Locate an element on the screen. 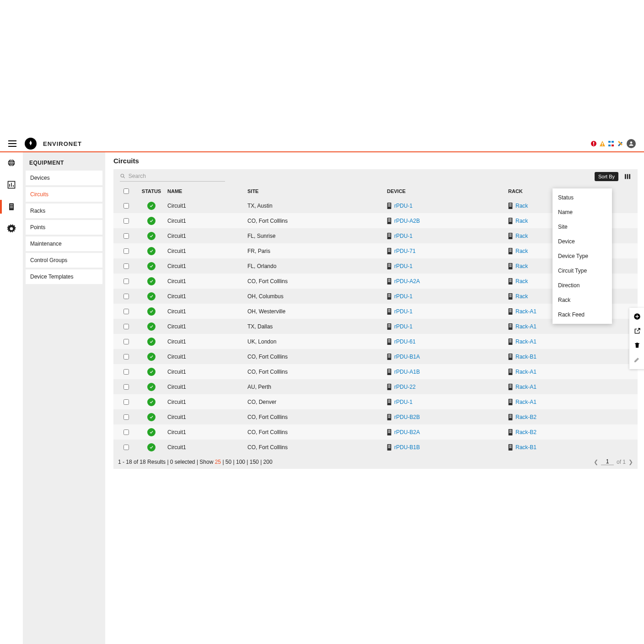 This screenshot has width=644, height=644. prev-page-icon: ❮ is located at coordinates (596, 462).